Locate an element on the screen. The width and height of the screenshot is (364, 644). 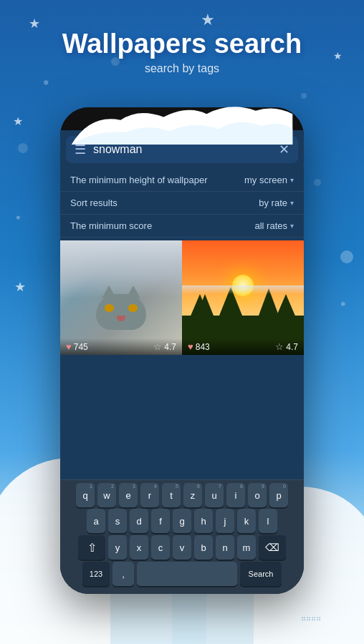
key-a: a is located at coordinates (96, 521).